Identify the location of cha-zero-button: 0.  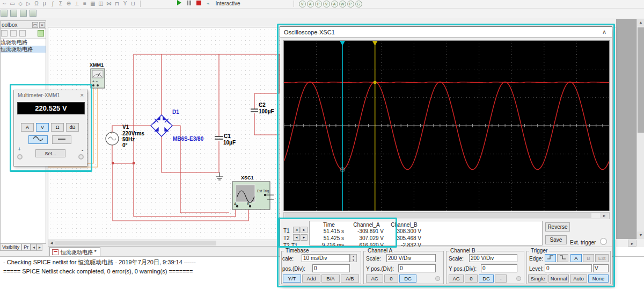
(391, 278).